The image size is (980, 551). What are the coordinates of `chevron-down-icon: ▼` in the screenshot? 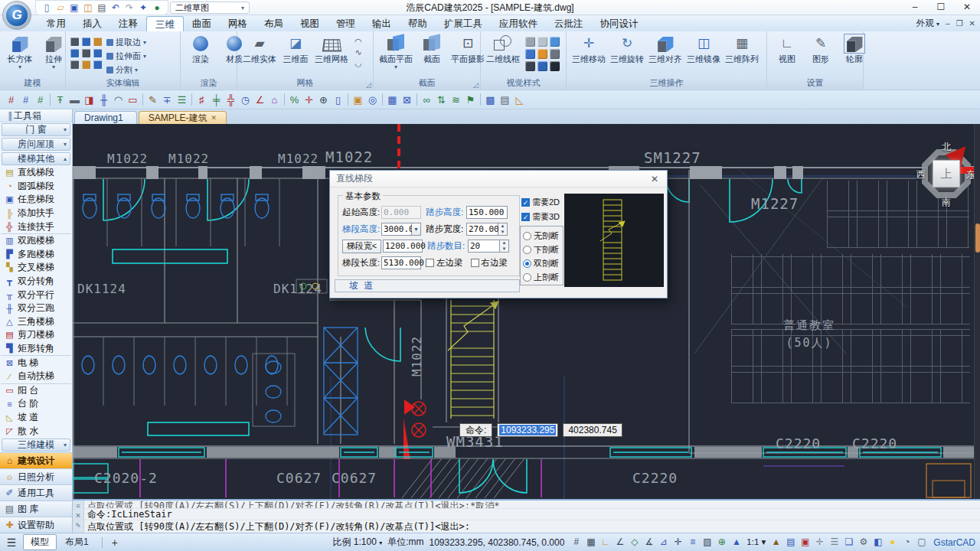 It's located at (416, 230).